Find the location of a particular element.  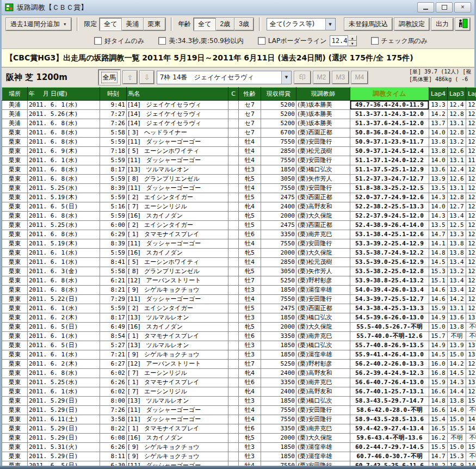

table-row: 栗東2011. 6. 8(水)8:21[ 9] シゲルキョクチョウ牡31850(… is located at coordinates (239, 291).